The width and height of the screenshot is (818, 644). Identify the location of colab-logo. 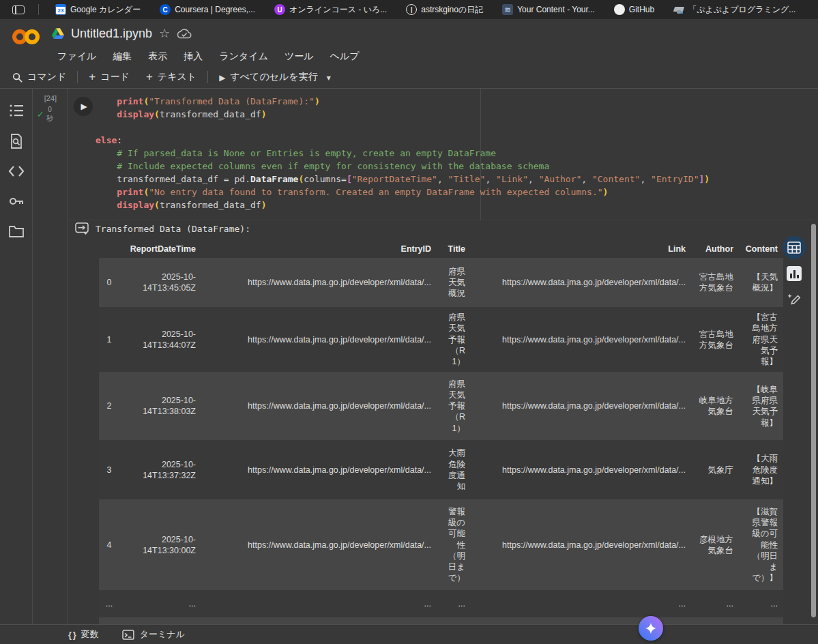
(27, 38).